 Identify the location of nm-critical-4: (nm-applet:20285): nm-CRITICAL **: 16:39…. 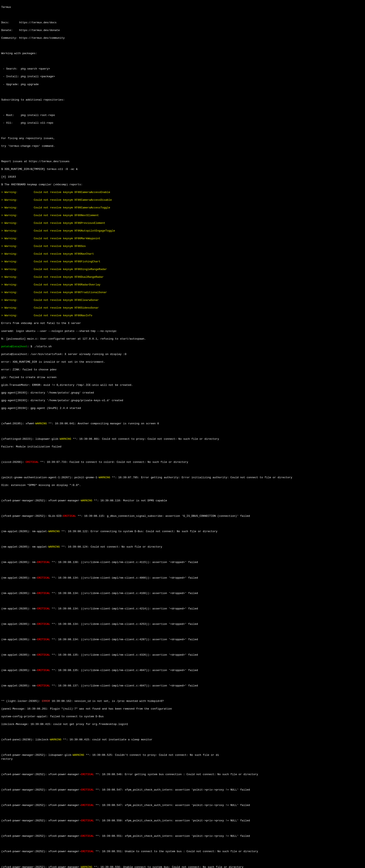
(183, 609).